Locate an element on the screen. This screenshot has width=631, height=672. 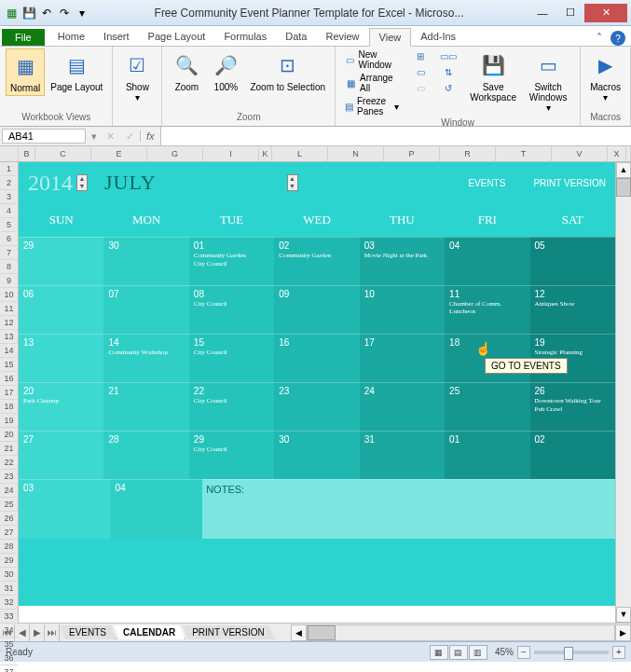
events-link: EVENTS is located at coordinates (487, 183).